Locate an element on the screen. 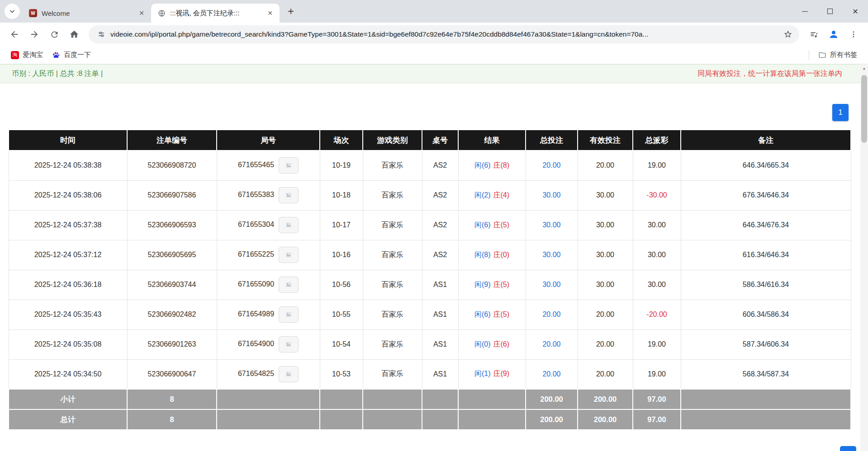 This screenshot has width=868, height=451. page-scrollbar: ▲ is located at coordinates (864, 258).